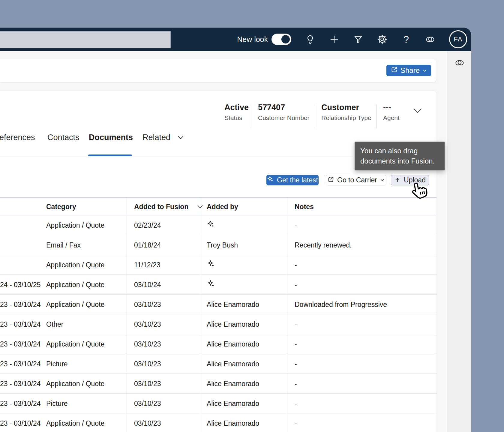 The width and height of the screenshot is (504, 432). I want to click on cell-notes: Recently renewed., so click(323, 245).